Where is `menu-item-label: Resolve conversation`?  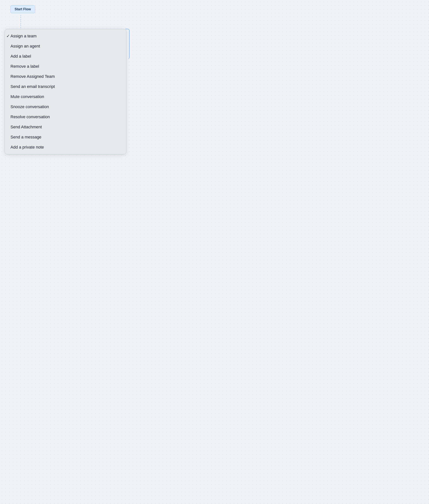 menu-item-label: Resolve conversation is located at coordinates (30, 117).